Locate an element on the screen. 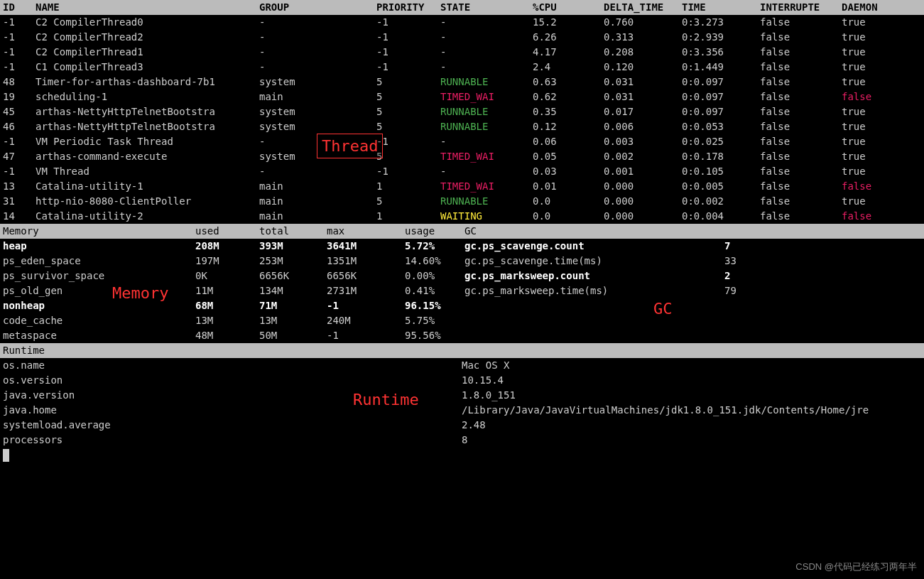  thread-delta: 0.208 is located at coordinates (643, 53).